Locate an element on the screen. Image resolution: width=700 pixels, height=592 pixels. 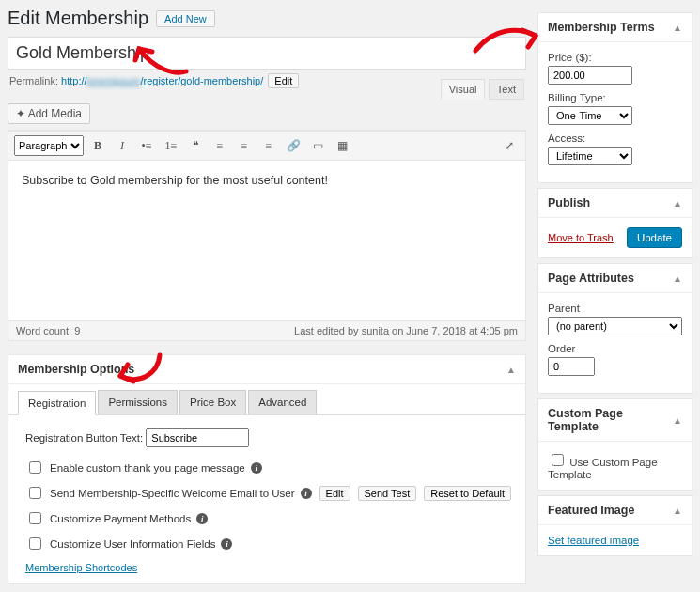
add-new-button: Add New is located at coordinates (186, 19).